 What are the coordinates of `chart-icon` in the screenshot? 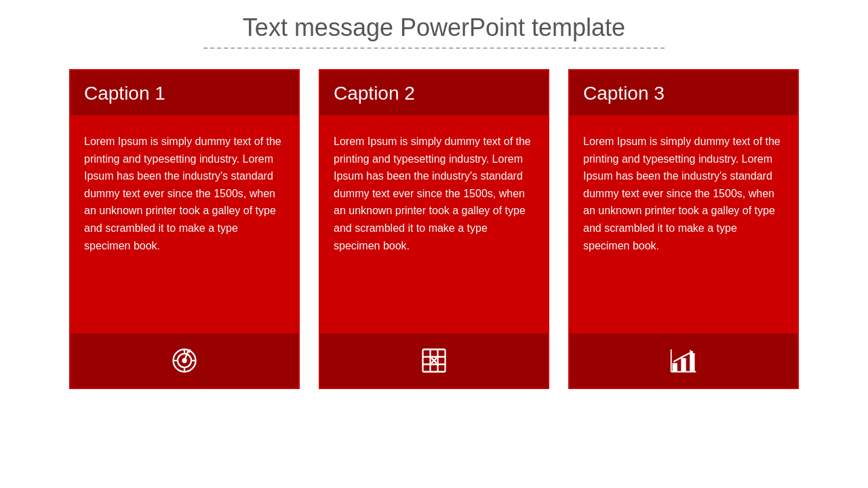 It's located at (684, 361).